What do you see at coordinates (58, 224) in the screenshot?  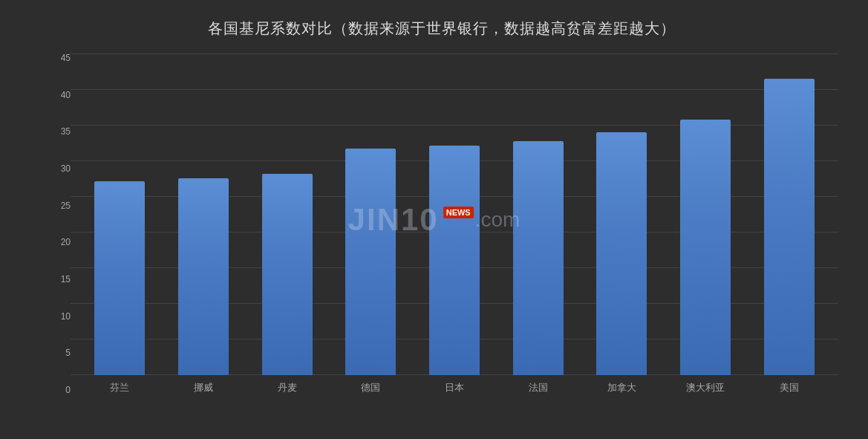 I see `y-axis: 454035302520151050` at bounding box center [58, 224].